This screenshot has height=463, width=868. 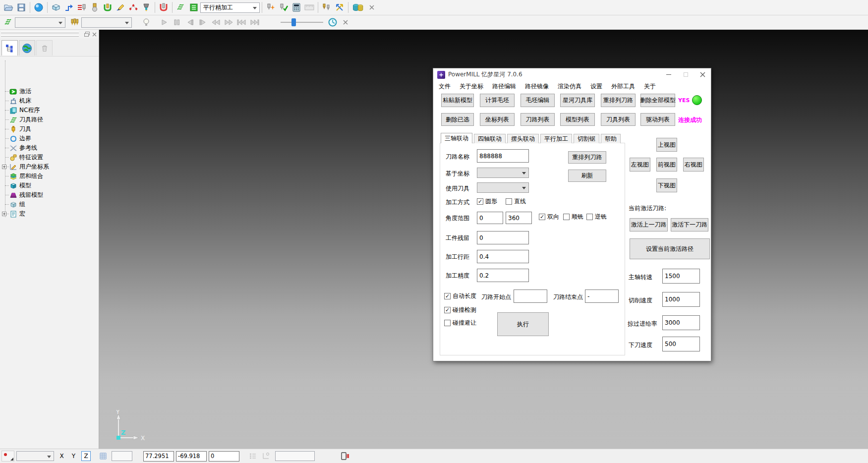 What do you see at coordinates (596, 86) in the screenshot?
I see `menu-settings: 设置` at bounding box center [596, 86].